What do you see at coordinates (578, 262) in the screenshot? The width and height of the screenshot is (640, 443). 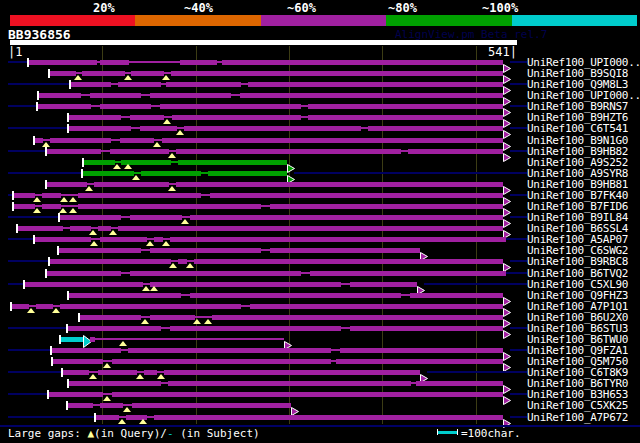 I see `hit-label: UniRef100_B9RBC8` at bounding box center [578, 262].